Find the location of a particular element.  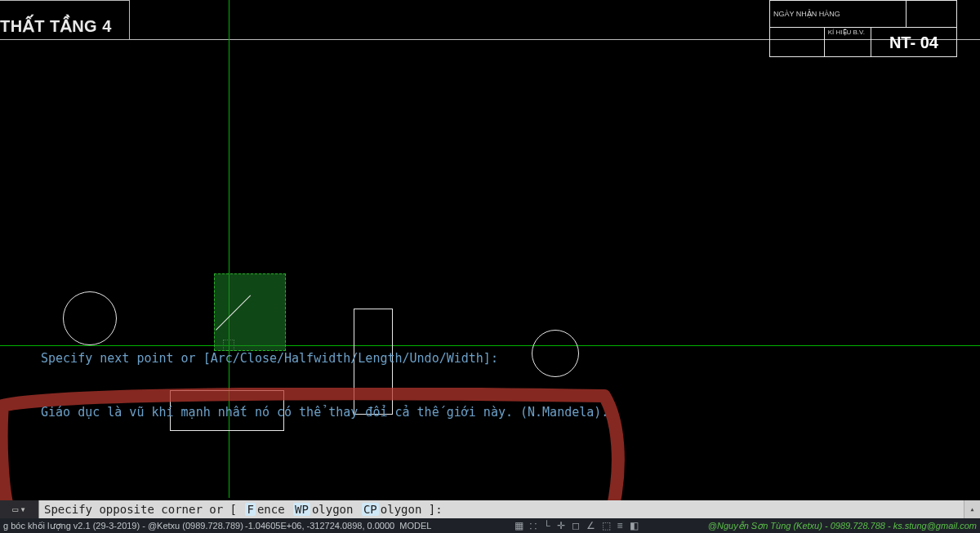

command-prompt: Specify opposite corner or [ Fence WPoly… is located at coordinates (241, 509).